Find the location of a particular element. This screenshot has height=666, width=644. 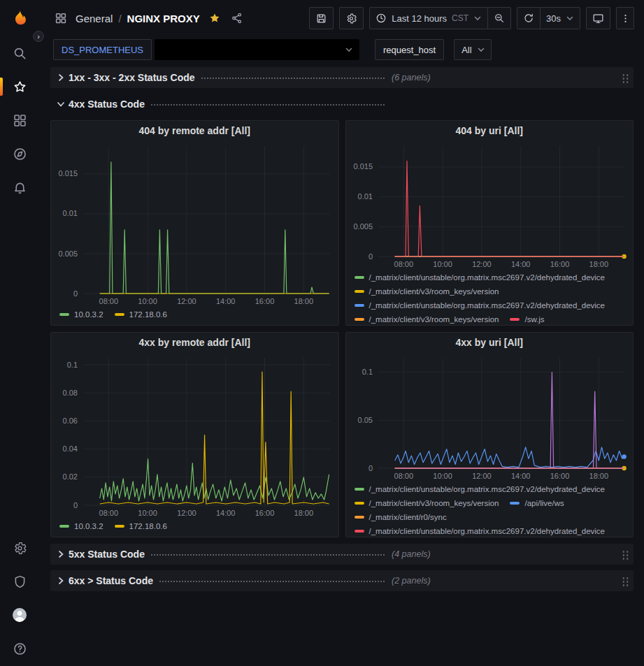

svg-text: 0.01 is located at coordinates (70, 213).